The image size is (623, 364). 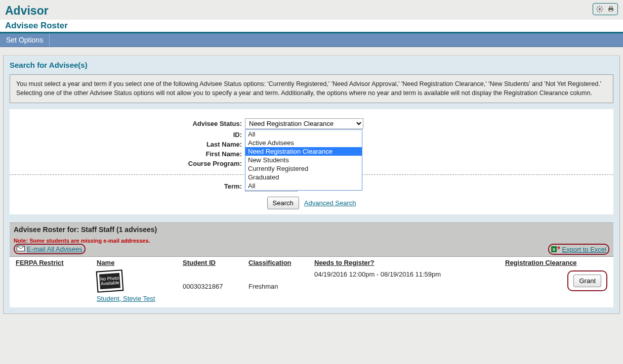 I want to click on advisee-status-select: Need Registration Clearance, so click(x=304, y=123).